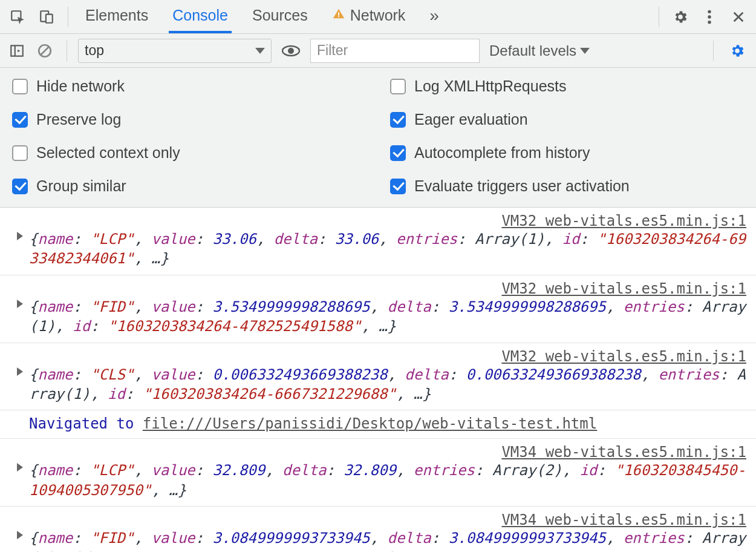  Describe the element at coordinates (378, 16) in the screenshot. I see `tab-network-label: Network` at that location.